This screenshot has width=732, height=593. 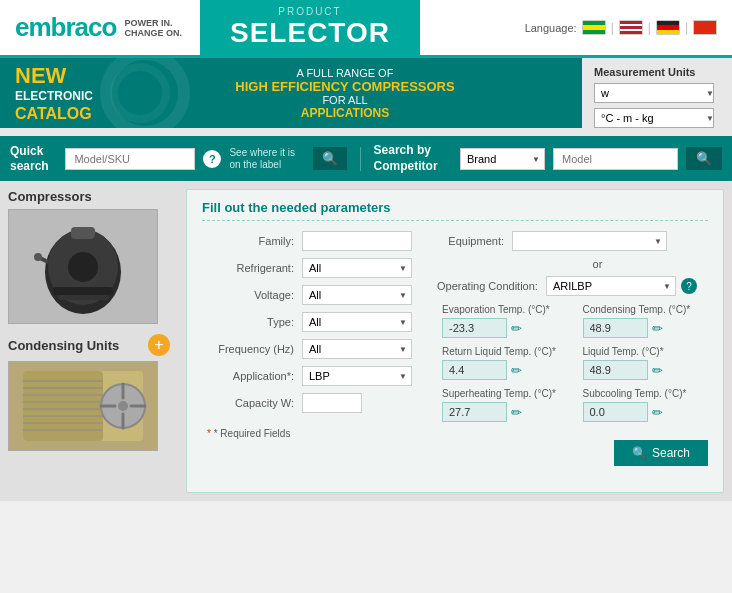 What do you see at coordinates (159, 345) in the screenshot?
I see `add-button: +` at bounding box center [159, 345].